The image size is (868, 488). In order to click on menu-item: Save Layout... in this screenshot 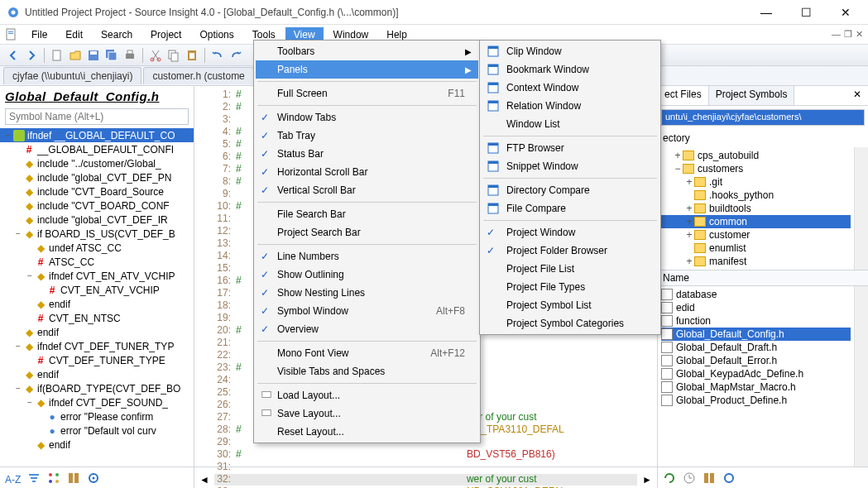, I will do `click(367, 414)`.